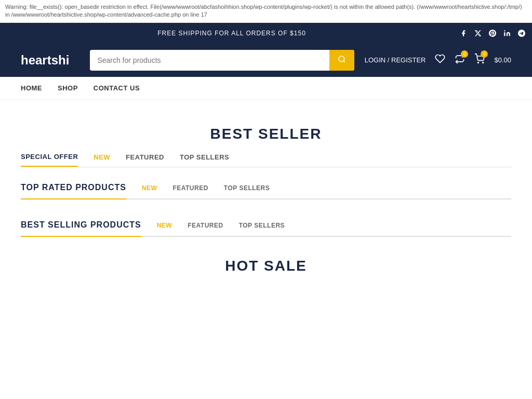 The height and width of the screenshot is (399, 532). What do you see at coordinates (493, 33) in the screenshot?
I see `social-icons` at bounding box center [493, 33].